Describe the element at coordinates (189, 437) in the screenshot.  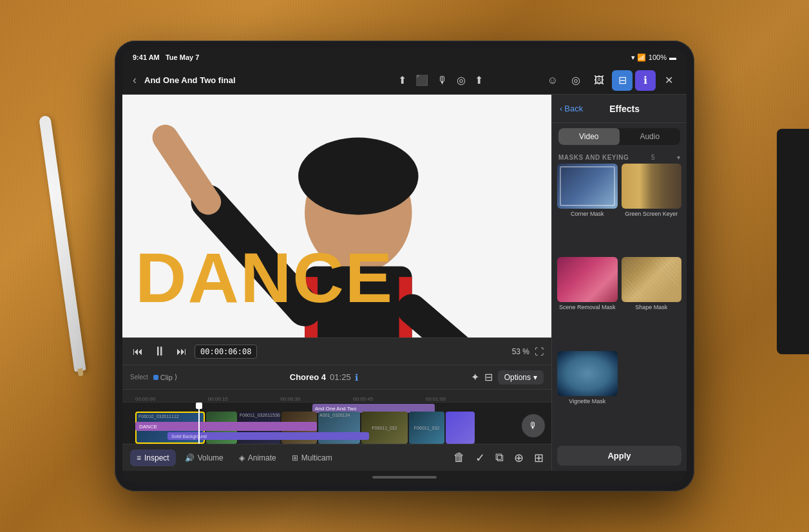
I see `solid-bg-label: Solid Background` at that location.